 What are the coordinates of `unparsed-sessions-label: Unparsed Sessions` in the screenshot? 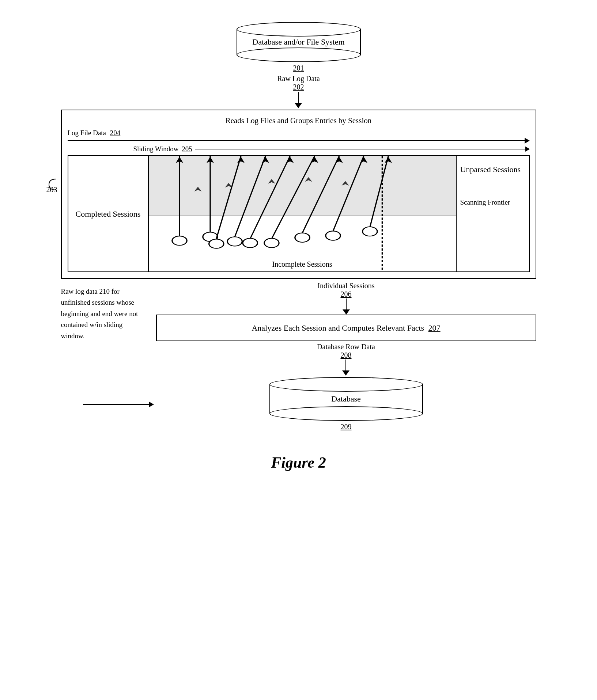 It's located at (491, 170).